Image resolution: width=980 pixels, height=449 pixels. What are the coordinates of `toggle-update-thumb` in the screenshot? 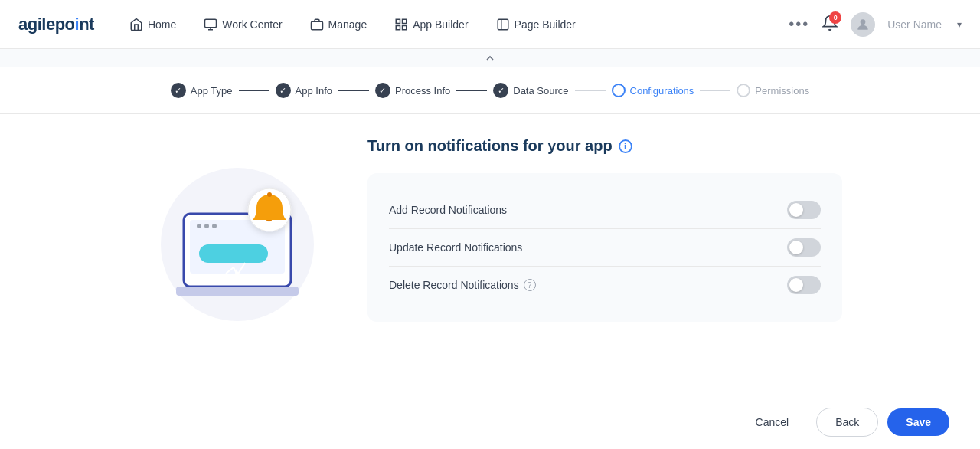 It's located at (796, 247).